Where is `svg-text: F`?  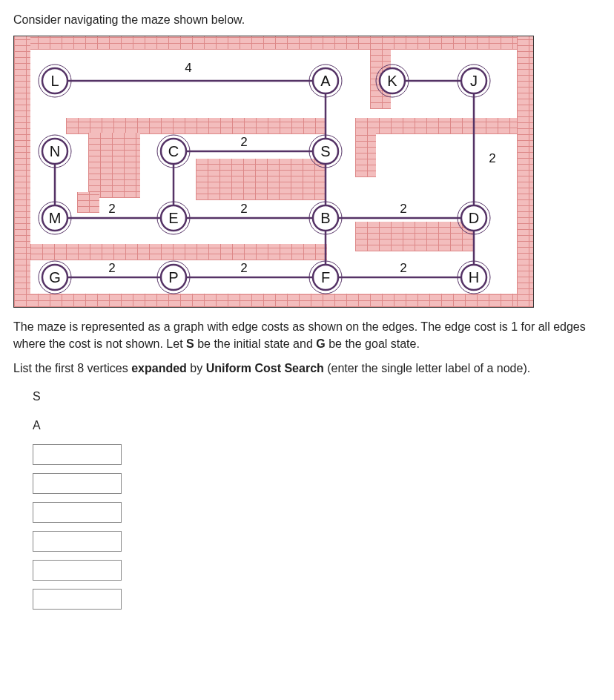 svg-text: F is located at coordinates (326, 277).